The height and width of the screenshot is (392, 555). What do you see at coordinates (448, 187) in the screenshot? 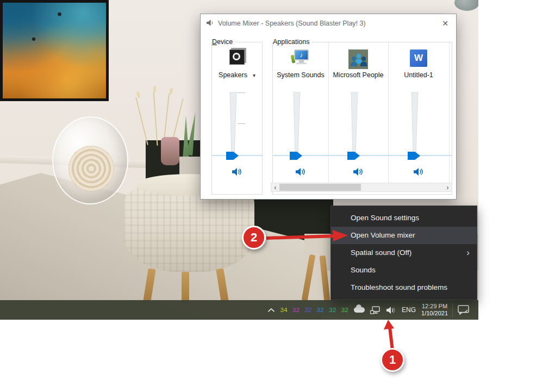
I see `scroll-right-arrow: ›` at bounding box center [448, 187].